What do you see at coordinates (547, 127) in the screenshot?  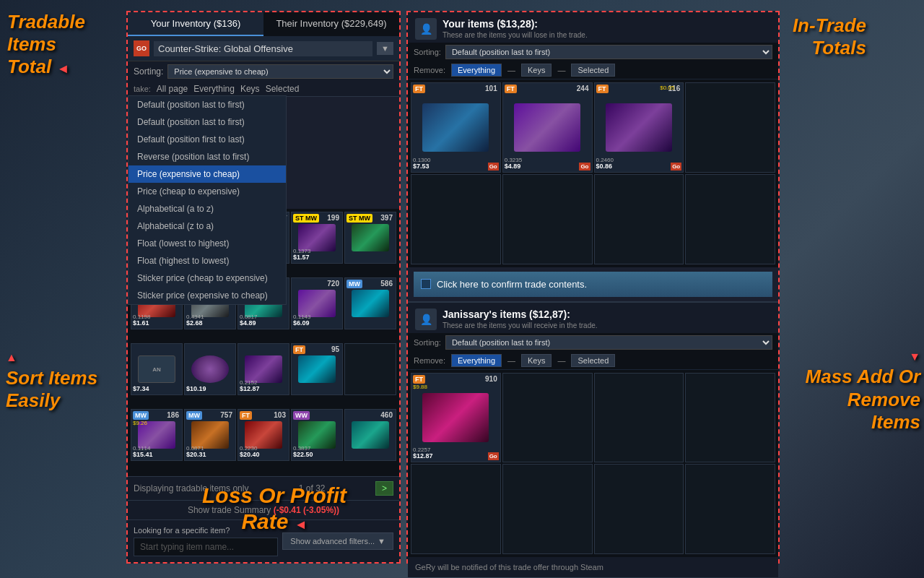 I see `trade-item-cell: FT 244 0.3235 $4.89 Go` at bounding box center [547, 127].